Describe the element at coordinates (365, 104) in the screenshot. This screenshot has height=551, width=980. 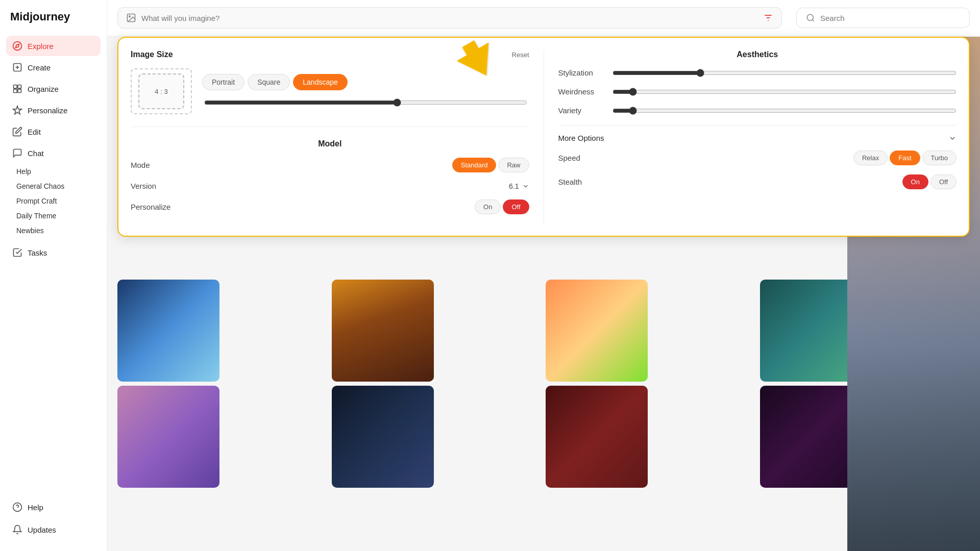
I see `size-slider-wrap` at that location.